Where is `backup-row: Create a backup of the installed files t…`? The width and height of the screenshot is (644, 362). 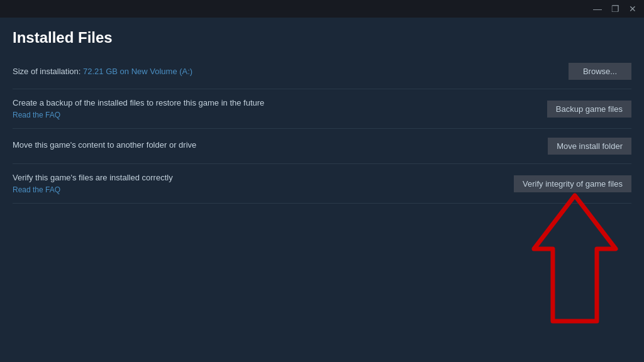 backup-row: Create a backup of the installed files t… is located at coordinates (322, 109).